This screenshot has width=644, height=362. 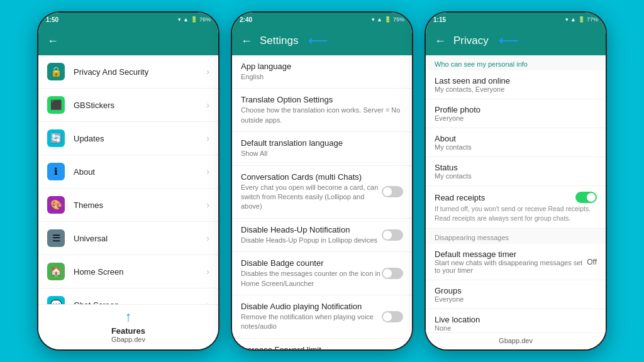 What do you see at coordinates (516, 236) in the screenshot?
I see `disappearing-label: Disappearing messages` at bounding box center [516, 236].